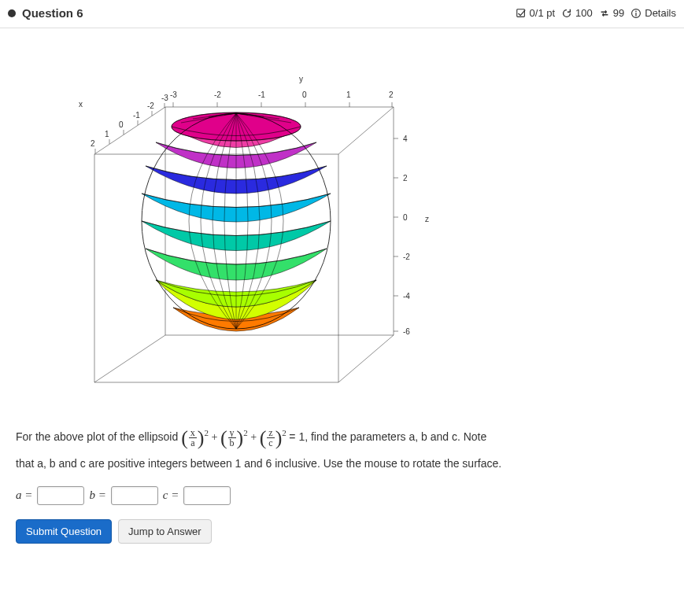 The image size is (684, 616). I want to click on question-label: Question 6, so click(53, 13).